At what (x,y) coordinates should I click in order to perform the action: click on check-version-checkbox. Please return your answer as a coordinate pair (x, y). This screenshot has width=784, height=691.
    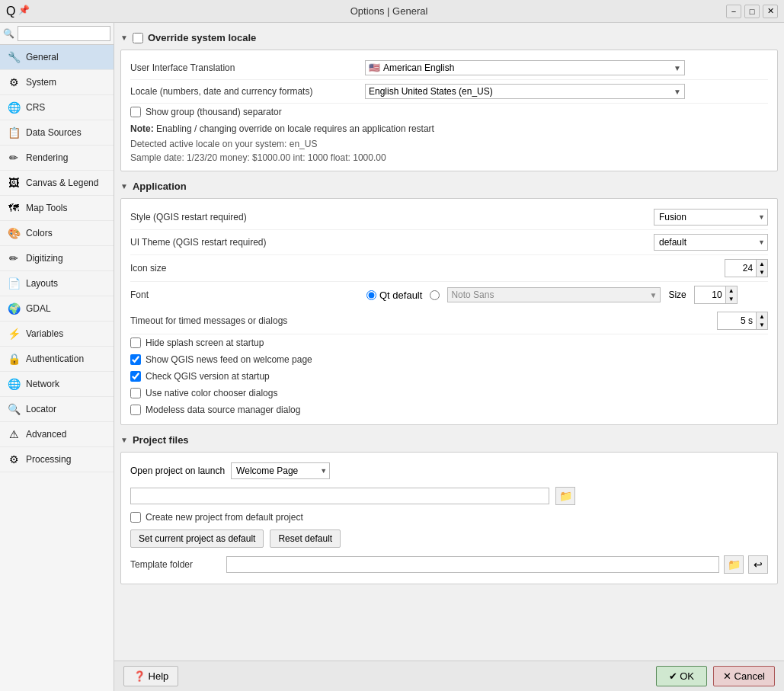
    Looking at the image, I should click on (136, 376).